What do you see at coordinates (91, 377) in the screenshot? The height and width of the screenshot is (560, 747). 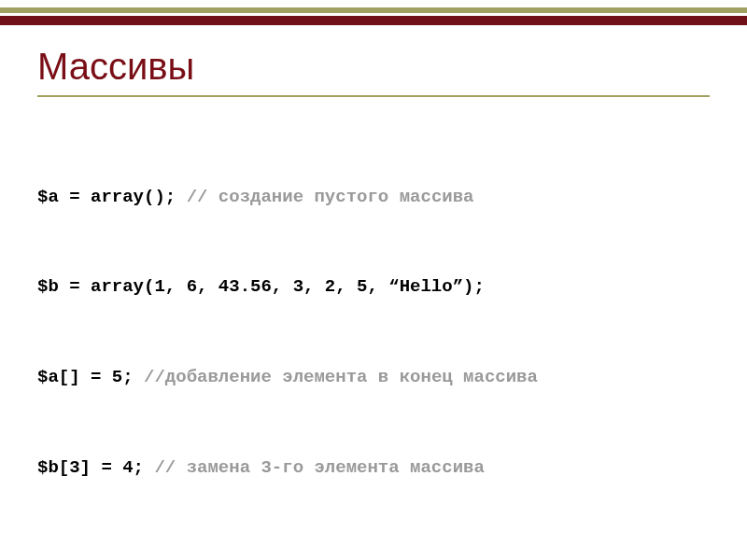 I see `code-text: $a[] = 5;` at bounding box center [91, 377].